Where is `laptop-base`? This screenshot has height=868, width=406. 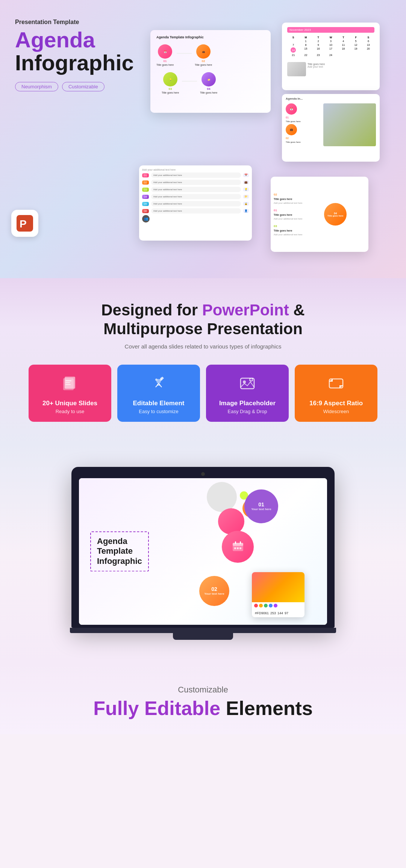
laptop-base is located at coordinates (203, 630).